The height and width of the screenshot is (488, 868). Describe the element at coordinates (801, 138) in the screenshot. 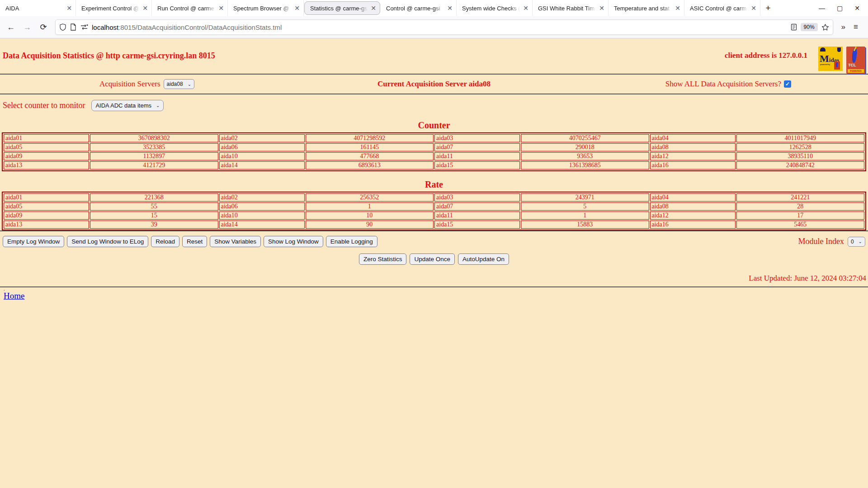

I see `counter-cell-value: 4011017949` at that location.